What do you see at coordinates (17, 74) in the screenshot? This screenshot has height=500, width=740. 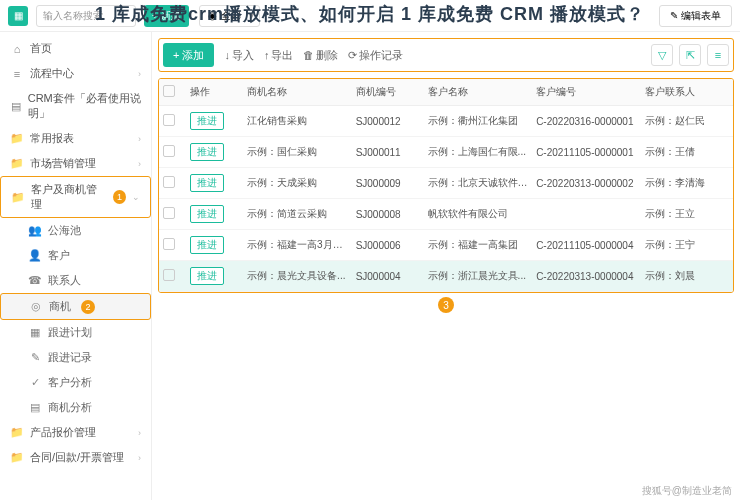 I see `nav-icon: ≡` at bounding box center [17, 74].